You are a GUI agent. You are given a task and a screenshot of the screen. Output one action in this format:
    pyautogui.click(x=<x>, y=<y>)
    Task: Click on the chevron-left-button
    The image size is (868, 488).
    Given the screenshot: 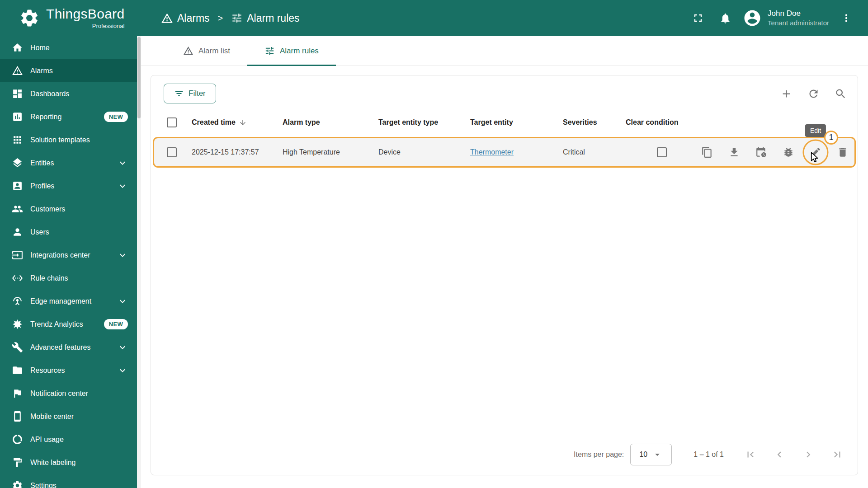 What is the action you would take?
    pyautogui.click(x=779, y=455)
    